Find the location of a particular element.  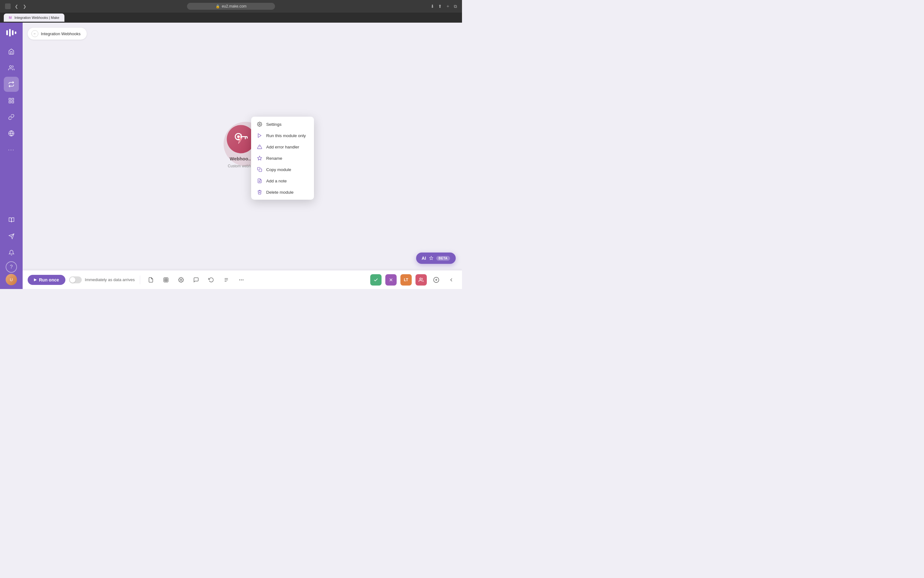

green-module-btn is located at coordinates (376, 280).